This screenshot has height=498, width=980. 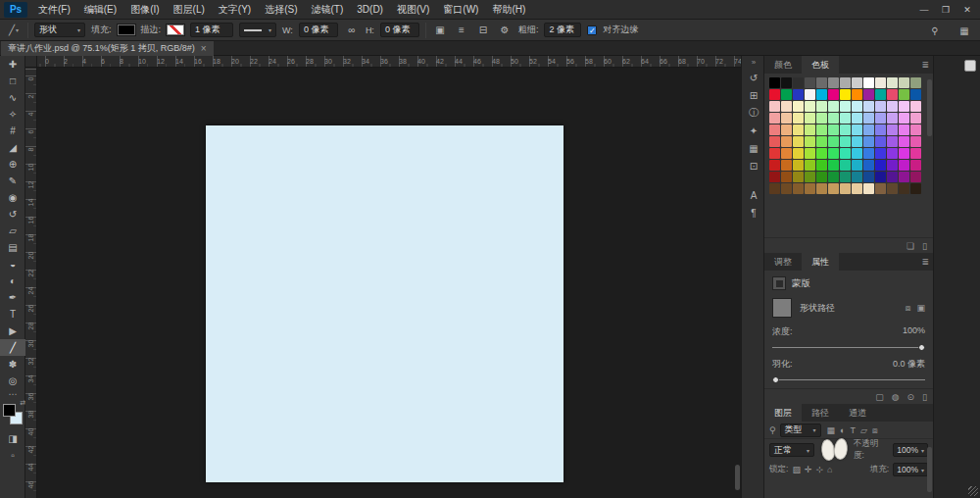 I want to click on tool-preset-picker: ╱ ▾, so click(x=14, y=30).